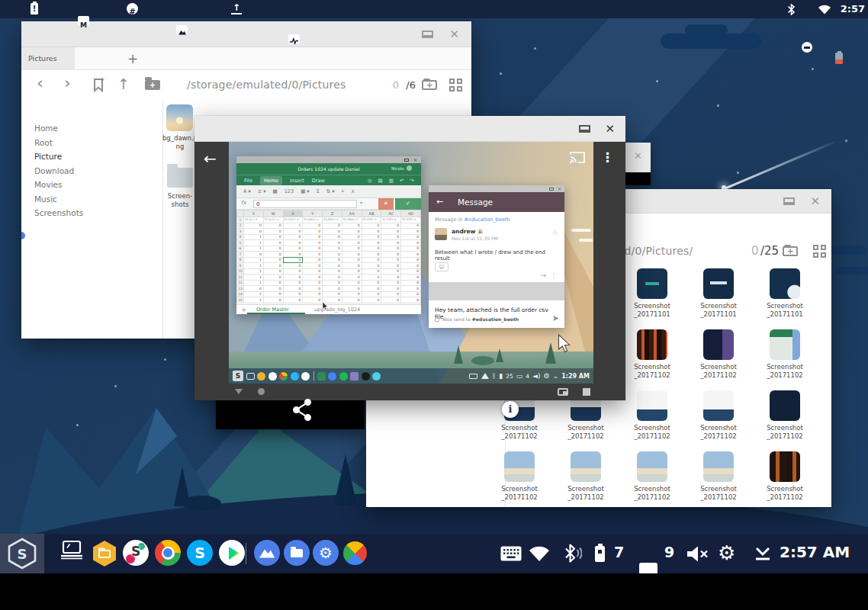 The height and width of the screenshot is (610, 868). Describe the element at coordinates (133, 59) in the screenshot. I see `new-tab-button: +` at that location.